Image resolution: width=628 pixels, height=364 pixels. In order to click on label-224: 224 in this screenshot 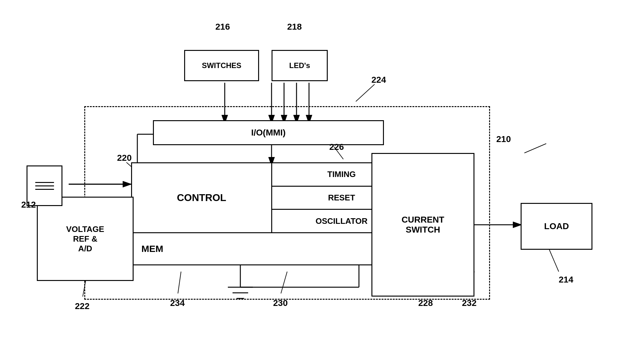, I will do `click(379, 80)`.